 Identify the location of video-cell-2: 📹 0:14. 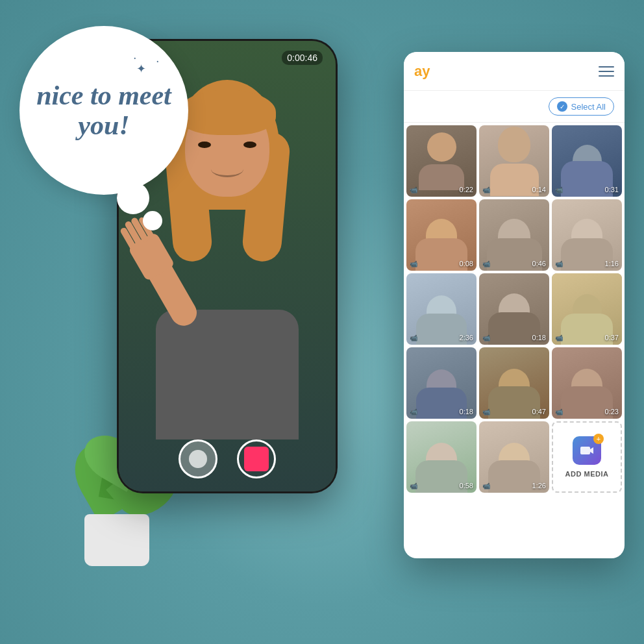
(514, 161).